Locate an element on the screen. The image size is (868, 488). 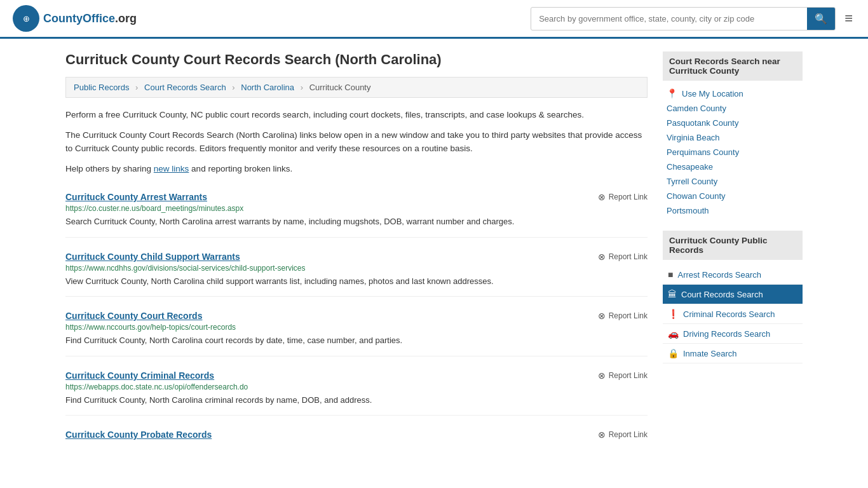
description-3: Help others by sharing new links and rep… is located at coordinates (356, 169).